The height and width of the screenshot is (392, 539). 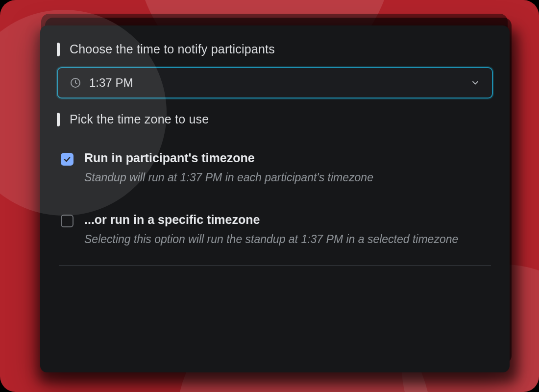 What do you see at coordinates (288, 239) in the screenshot?
I see `option-description: Selecting this option will run the stand…` at bounding box center [288, 239].